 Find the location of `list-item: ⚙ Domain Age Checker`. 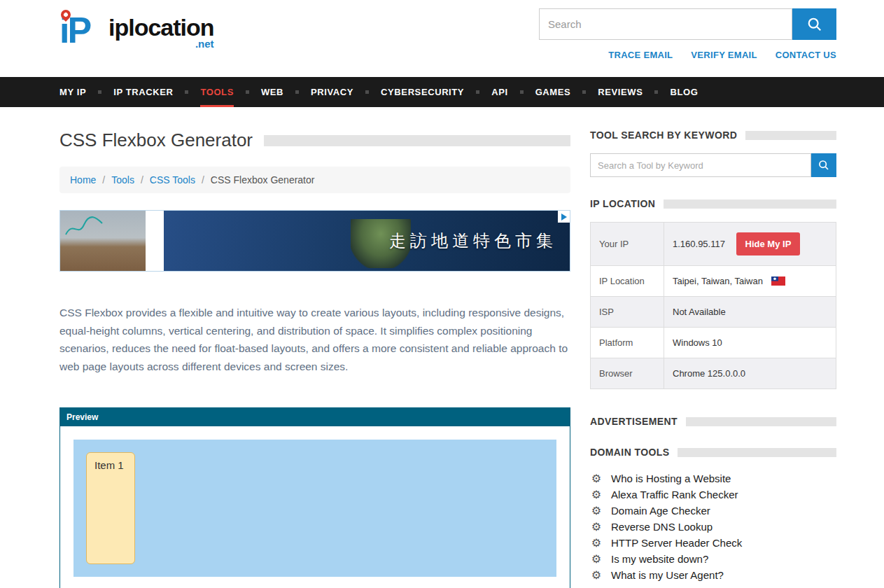

list-item: ⚙ Domain Age Checker is located at coordinates (713, 511).